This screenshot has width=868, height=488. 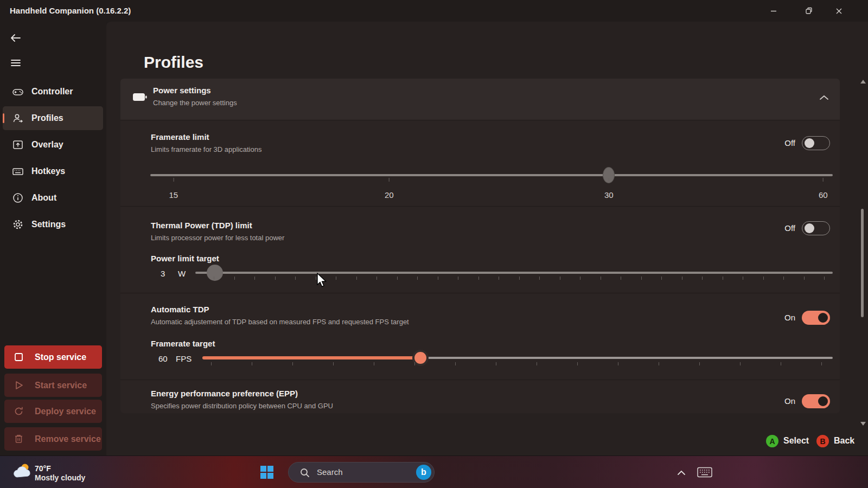 I want to click on sidebar-item-settings: Settings, so click(x=53, y=224).